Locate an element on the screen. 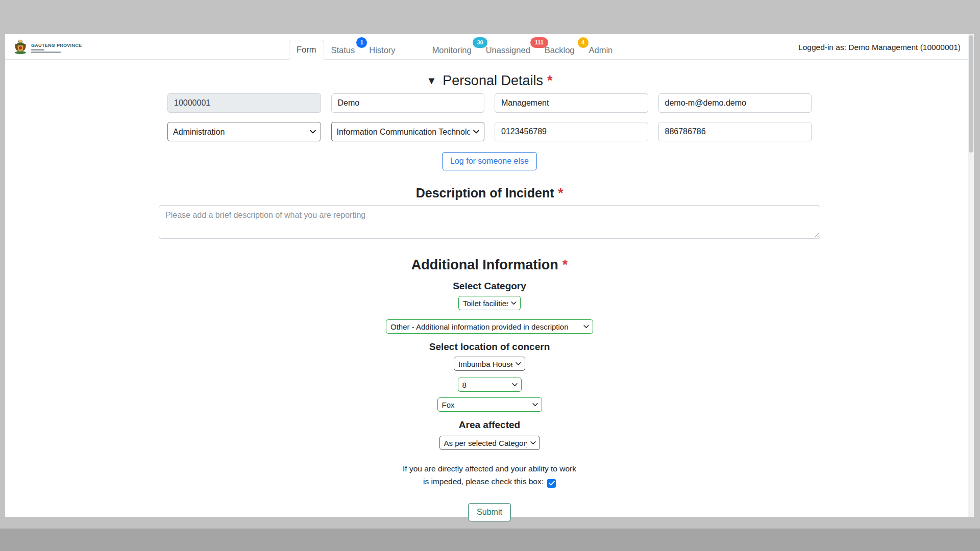 This screenshot has height=551, width=980. unit-select-wrap: Information Communication Technology is located at coordinates (408, 132).